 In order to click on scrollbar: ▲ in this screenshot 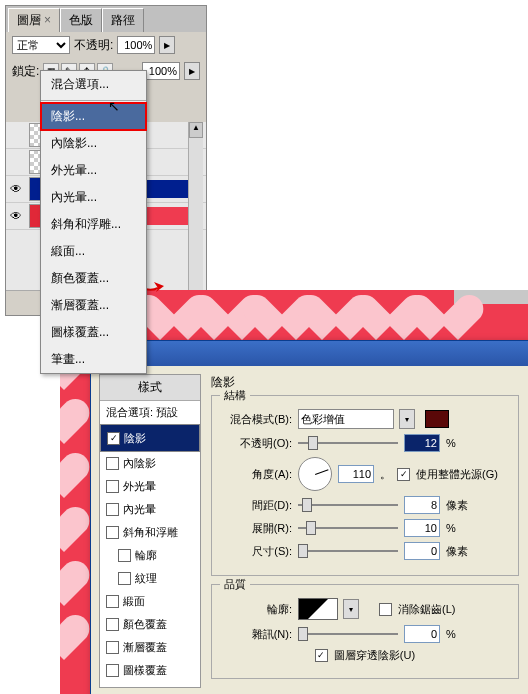, I will do `click(196, 206)`.